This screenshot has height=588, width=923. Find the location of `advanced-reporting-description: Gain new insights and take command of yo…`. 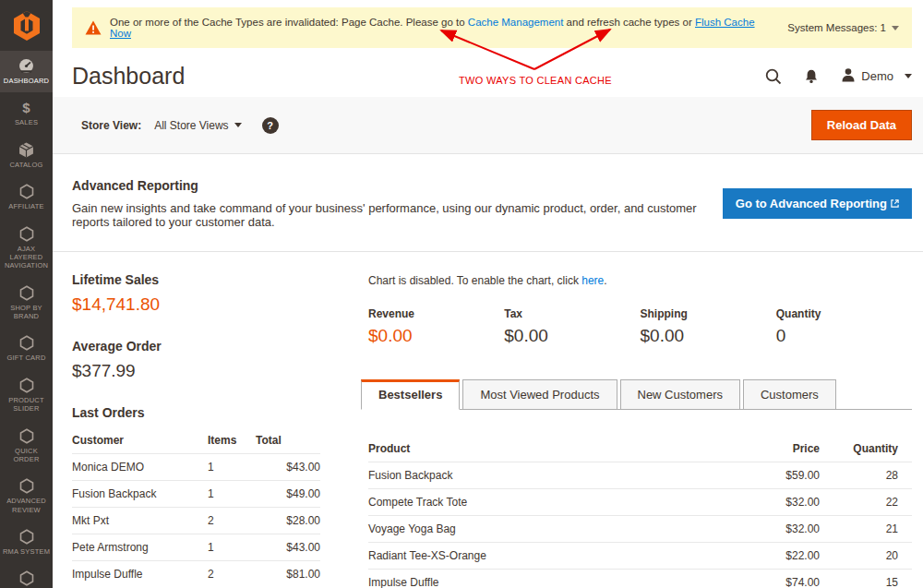

advanced-reporting-description: Gain new insights and take command of yo… is located at coordinates (397, 215).